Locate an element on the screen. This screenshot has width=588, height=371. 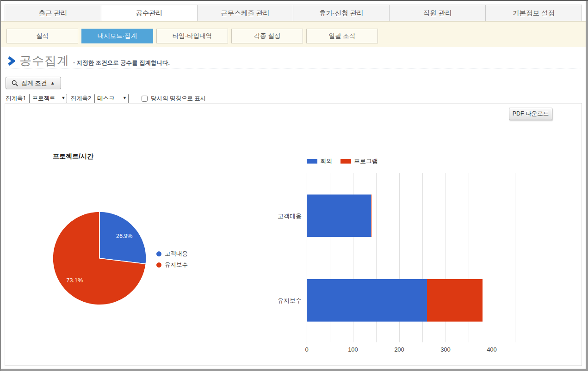
page-subtitle: - 지정한 조건으로 공수를 집계합니다. is located at coordinates (121, 63).